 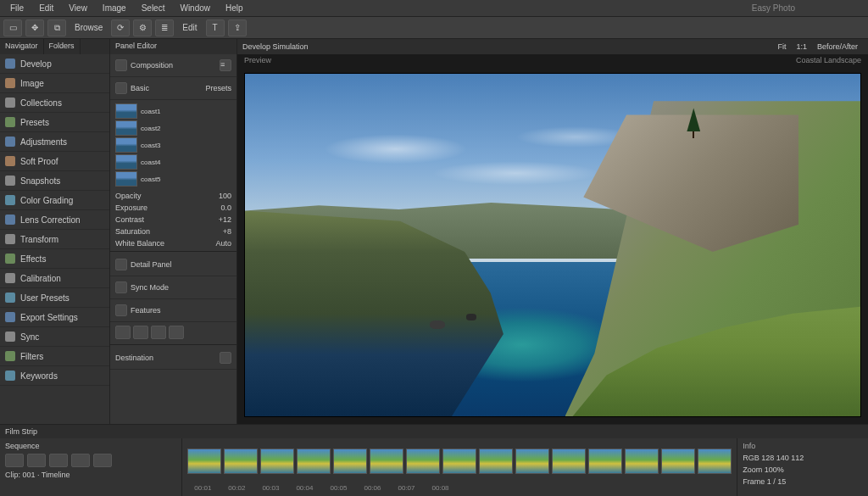 What do you see at coordinates (54, 278) in the screenshot?
I see `sidebar-item-calibration: Calibration` at bounding box center [54, 278].